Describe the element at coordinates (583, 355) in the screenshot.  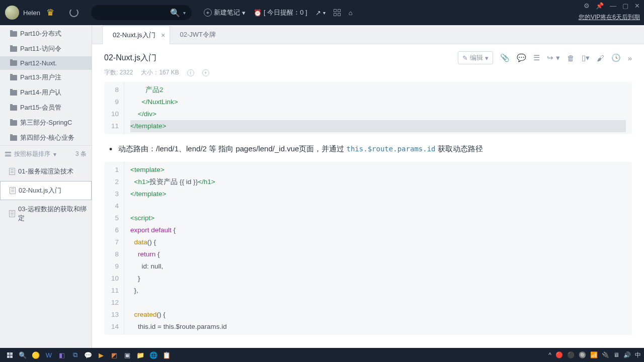
I see `tray-icon: 🔘` at that location.